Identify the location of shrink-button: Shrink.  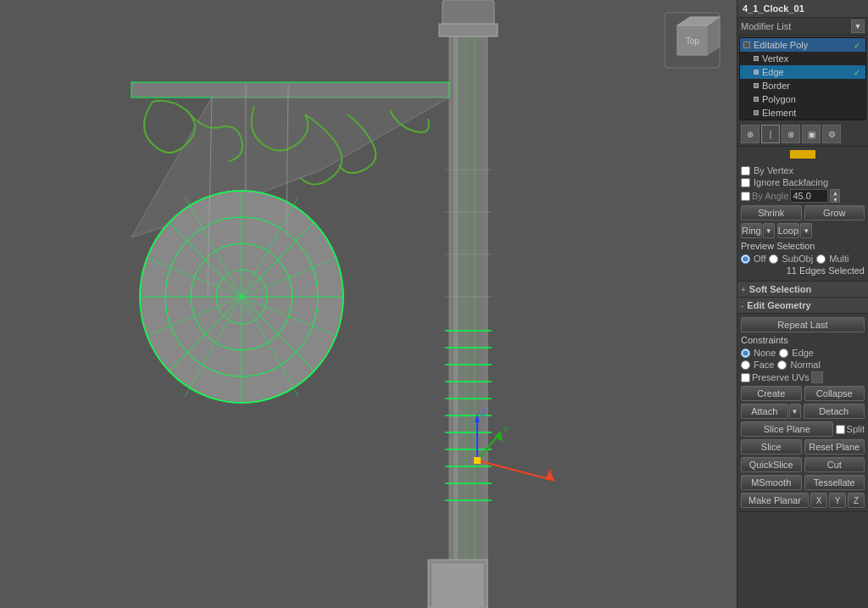
(771, 213).